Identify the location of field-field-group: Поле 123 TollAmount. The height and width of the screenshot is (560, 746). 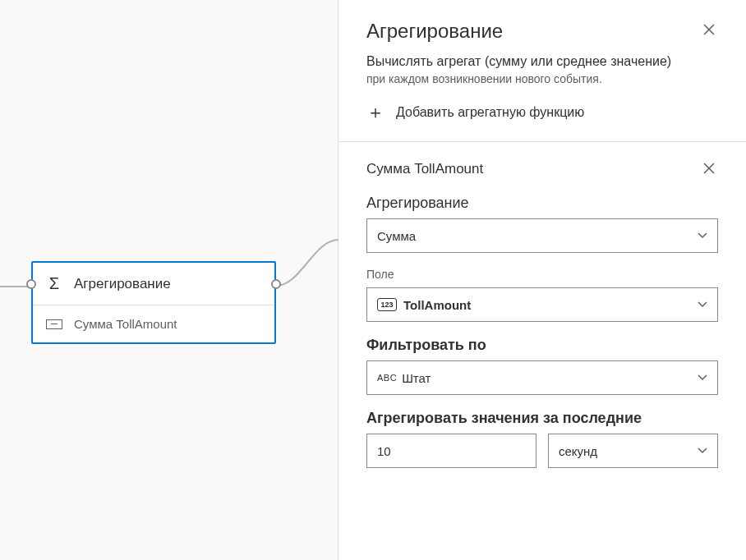
(542, 295).